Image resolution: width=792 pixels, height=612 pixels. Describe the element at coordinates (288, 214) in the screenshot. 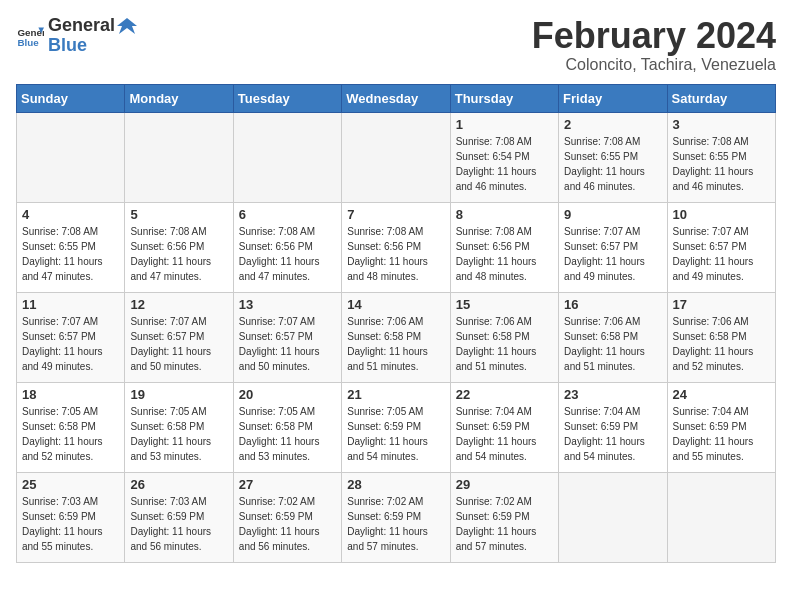

I see `day-number: 6` at that location.